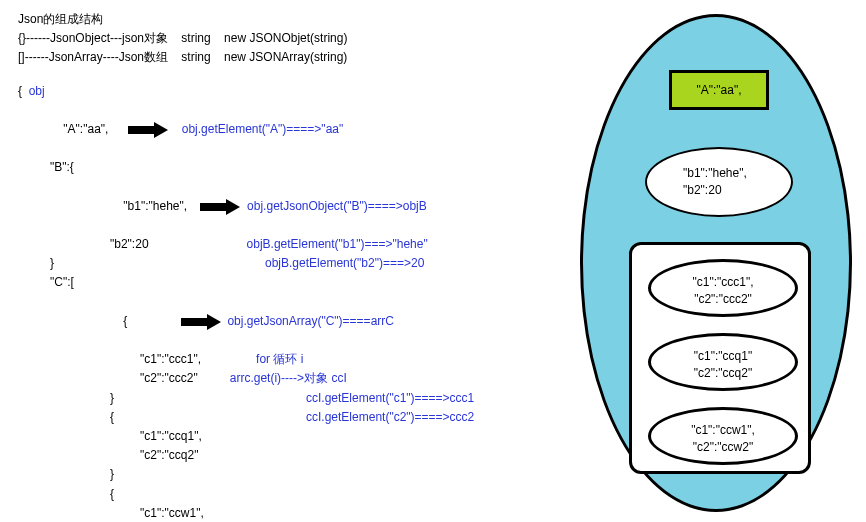  I want to click on c1-line2: "c2":"ccc2", so click(723, 300).